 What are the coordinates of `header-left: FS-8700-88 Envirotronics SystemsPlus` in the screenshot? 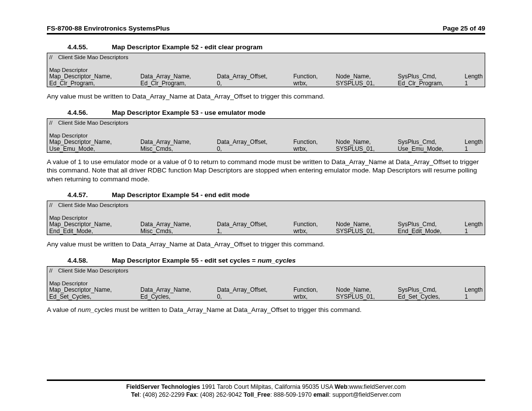 It's located at (108, 29).